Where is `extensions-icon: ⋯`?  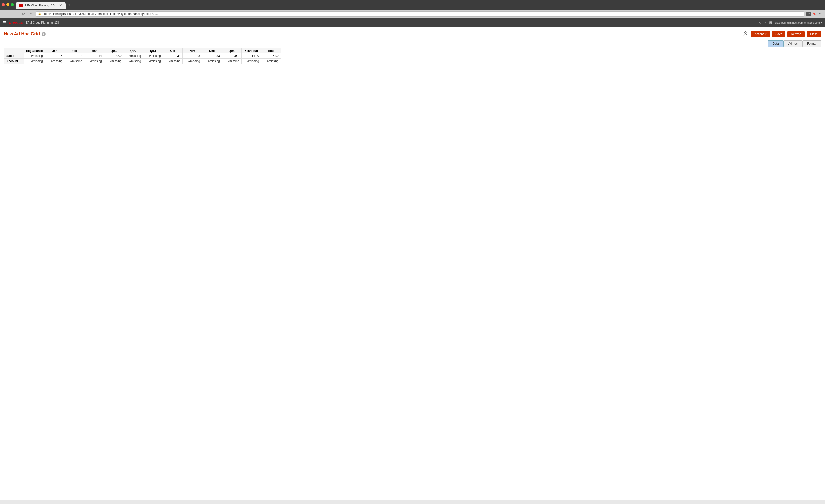
extensions-icon: ⋯ is located at coordinates (808, 14).